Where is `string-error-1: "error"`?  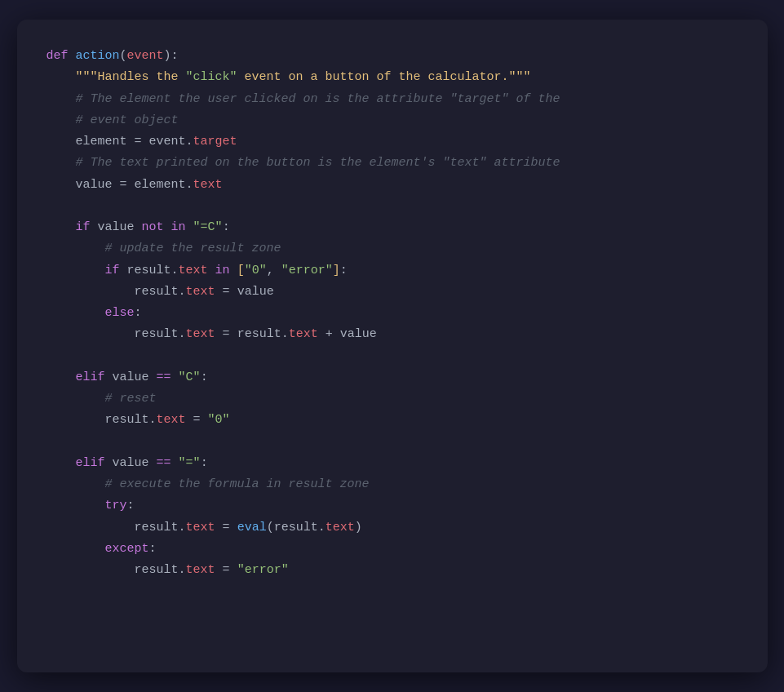 string-error-1: "error" is located at coordinates (307, 271).